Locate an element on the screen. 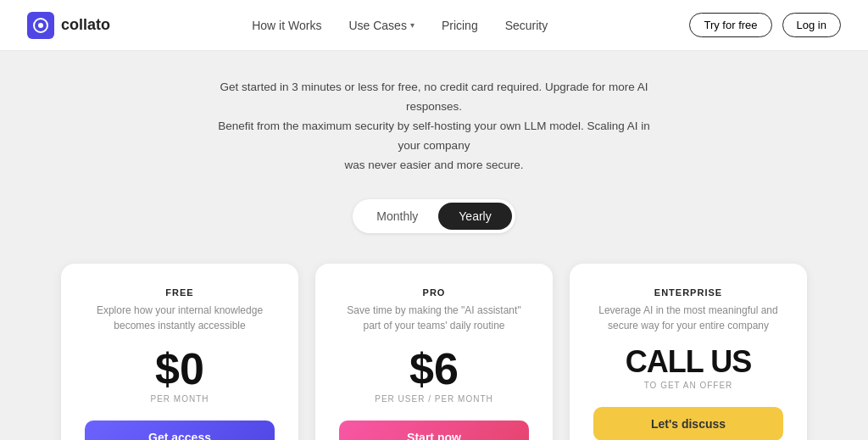 This screenshot has width=868, height=440. nav-item-how-it-works: How it Works is located at coordinates (287, 25).